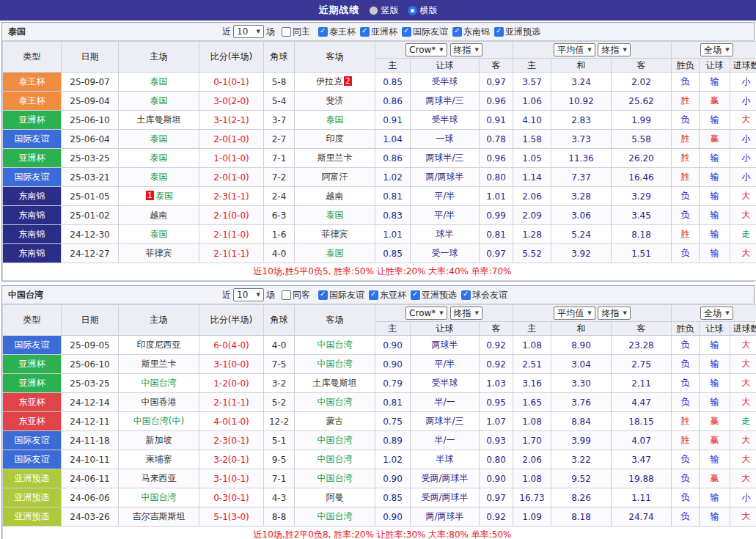 This screenshot has width=756, height=539. I want to click on handicap-home-odds-cell: 1.02, so click(393, 177).